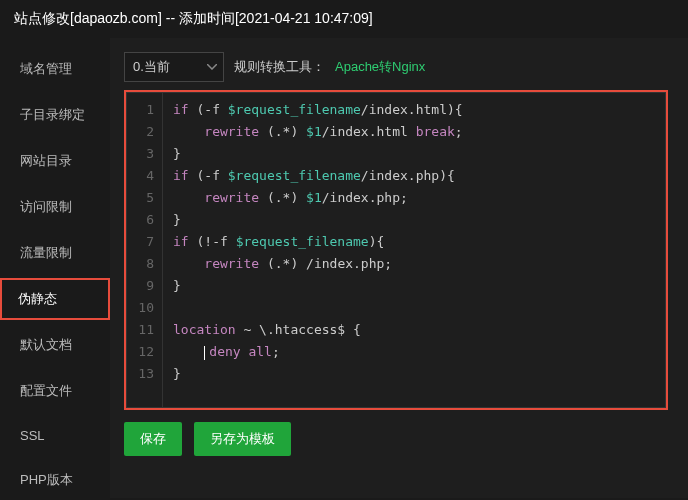 The image size is (688, 500). What do you see at coordinates (55, 478) in the screenshot?
I see `sidebar-item-php: PHP版本` at bounding box center [55, 478].